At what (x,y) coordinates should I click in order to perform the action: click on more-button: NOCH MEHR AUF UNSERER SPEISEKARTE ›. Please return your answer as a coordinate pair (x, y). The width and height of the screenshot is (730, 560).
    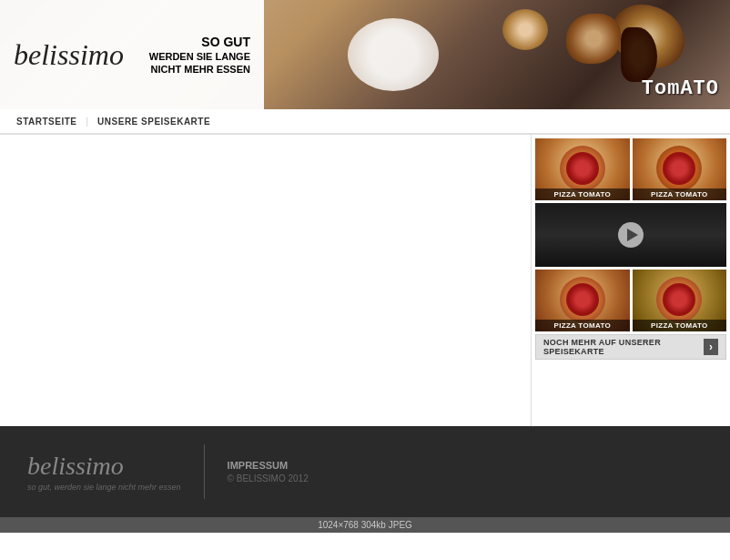
    Looking at the image, I should click on (631, 347).